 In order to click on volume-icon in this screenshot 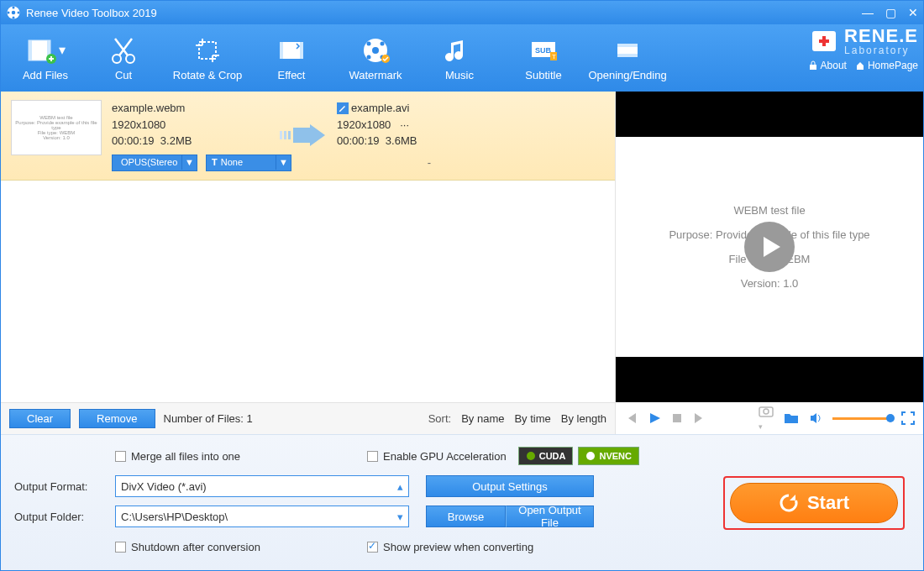, I will do `click(816, 418)`.